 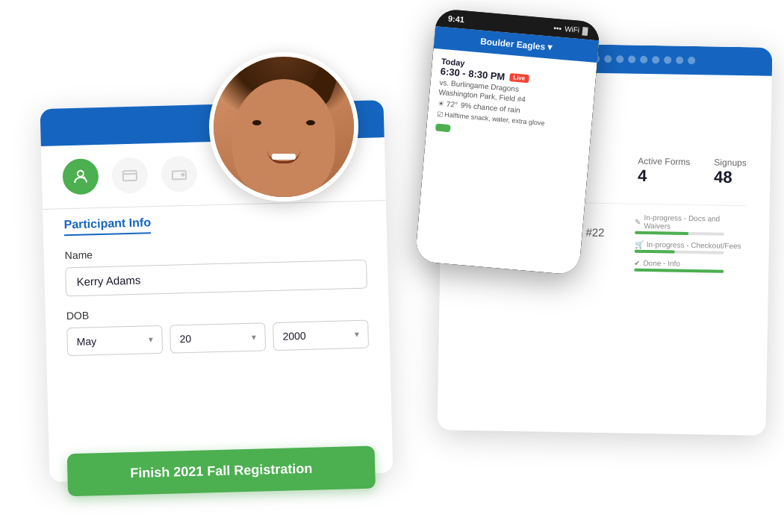 I want to click on progress-icon-3: ✔, so click(x=637, y=263).